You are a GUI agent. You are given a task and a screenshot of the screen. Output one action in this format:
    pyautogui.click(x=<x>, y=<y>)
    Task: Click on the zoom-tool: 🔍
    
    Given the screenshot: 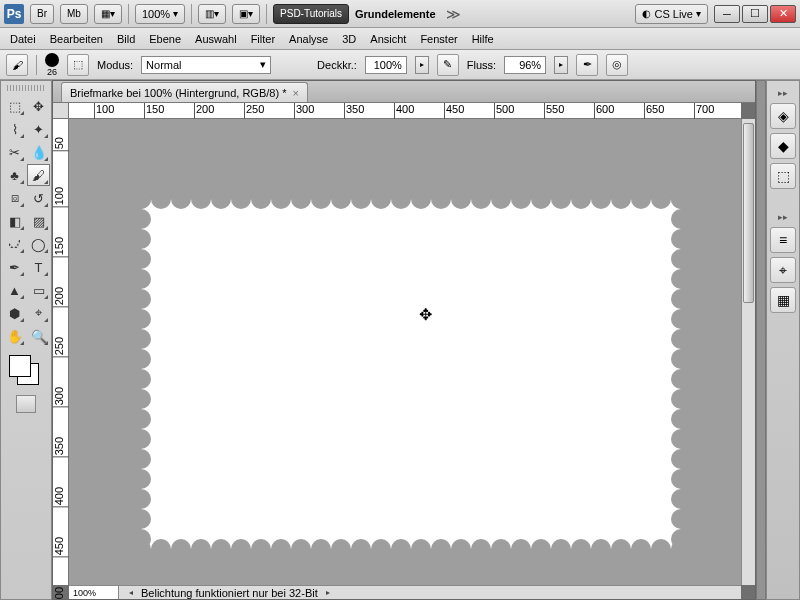 What is the action you would take?
    pyautogui.click(x=38, y=336)
    